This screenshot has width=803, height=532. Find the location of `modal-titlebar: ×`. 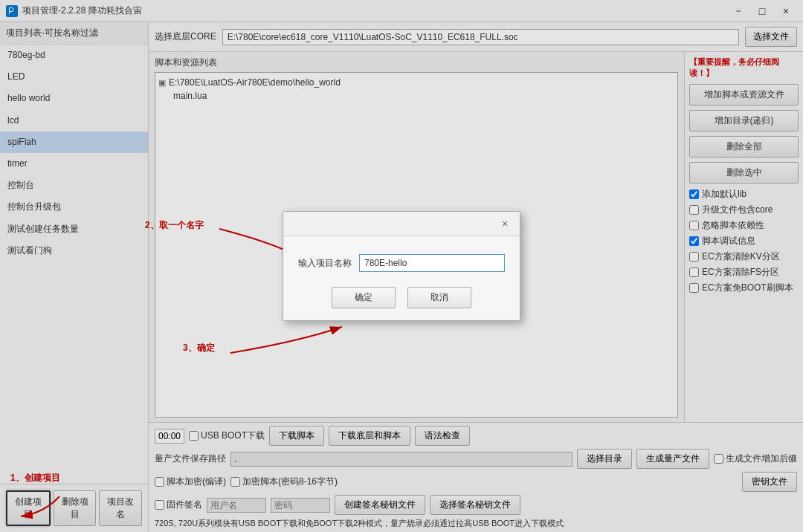

modal-titlebar: × is located at coordinates (402, 224).